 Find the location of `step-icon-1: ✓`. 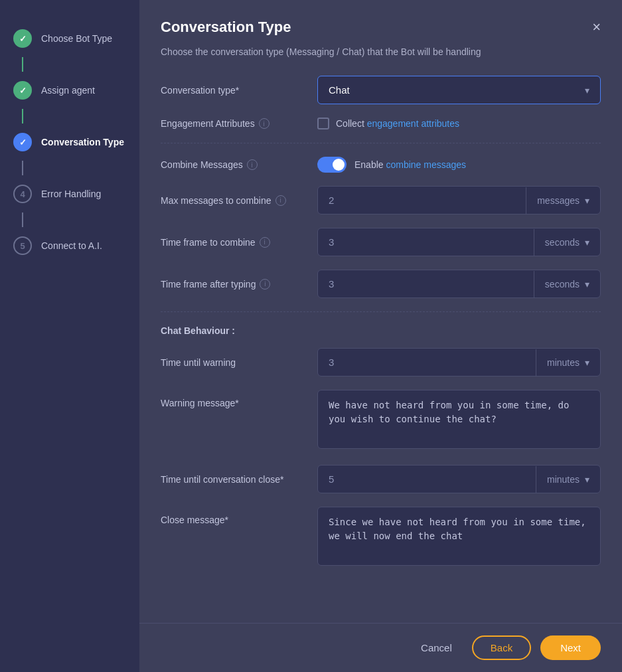

step-icon-1: ✓ is located at coordinates (23, 39).